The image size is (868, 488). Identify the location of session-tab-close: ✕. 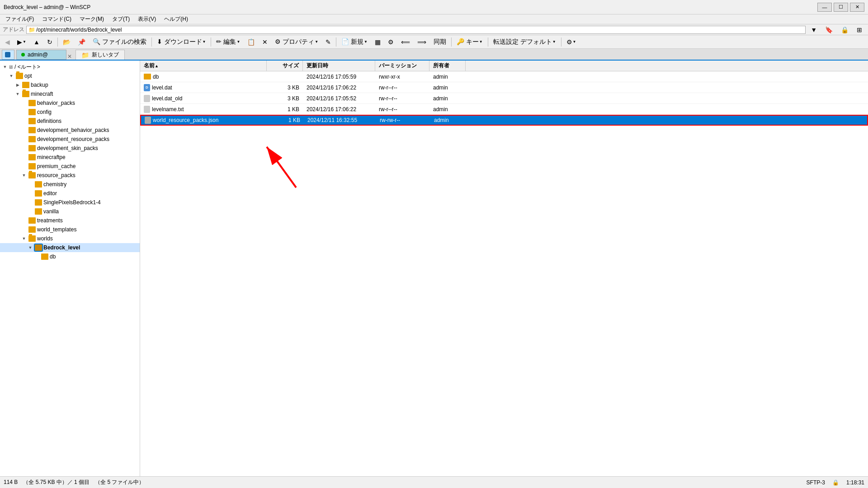
(70, 56).